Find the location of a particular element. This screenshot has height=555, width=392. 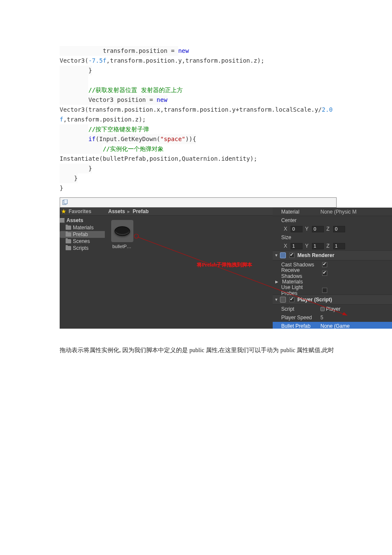

annotation-text: 将Prefab子弹拖拽到脚本 is located at coordinates (225, 265).